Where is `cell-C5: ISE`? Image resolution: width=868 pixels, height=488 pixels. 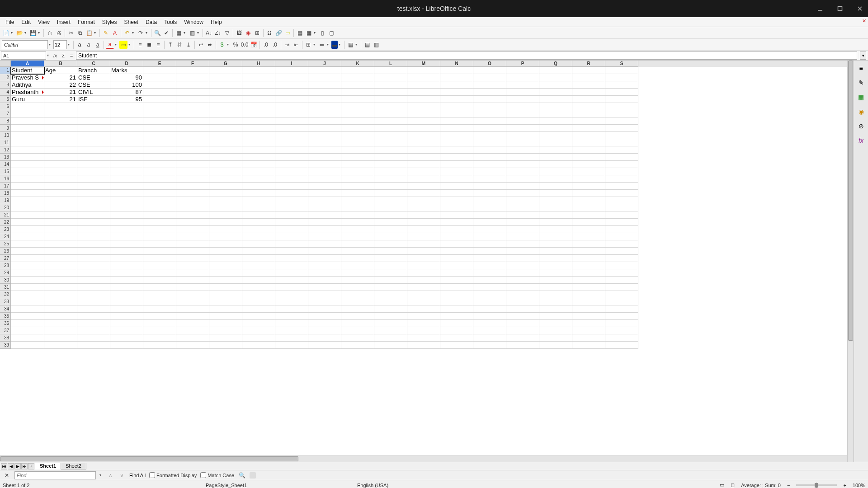 cell-C5: ISE is located at coordinates (94, 99).